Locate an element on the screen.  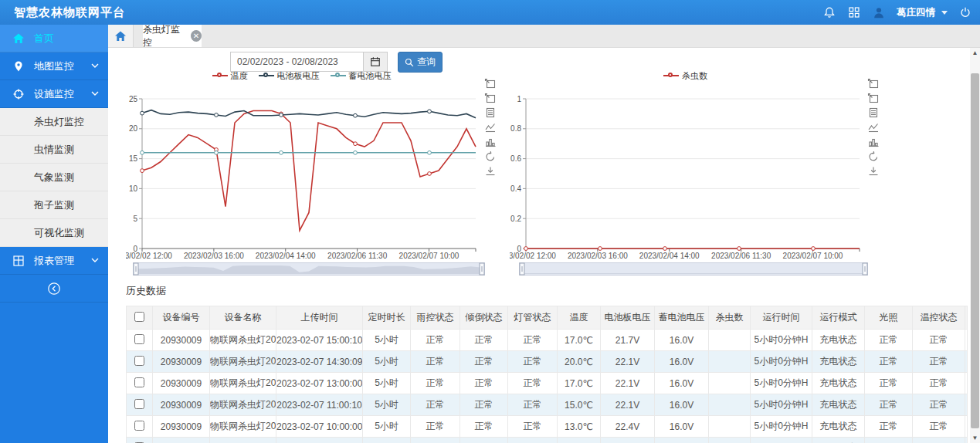
table-row: 20930009物联网杀虫灯2092023-02-07 14:30:095小时正… is located at coordinates (547, 362).